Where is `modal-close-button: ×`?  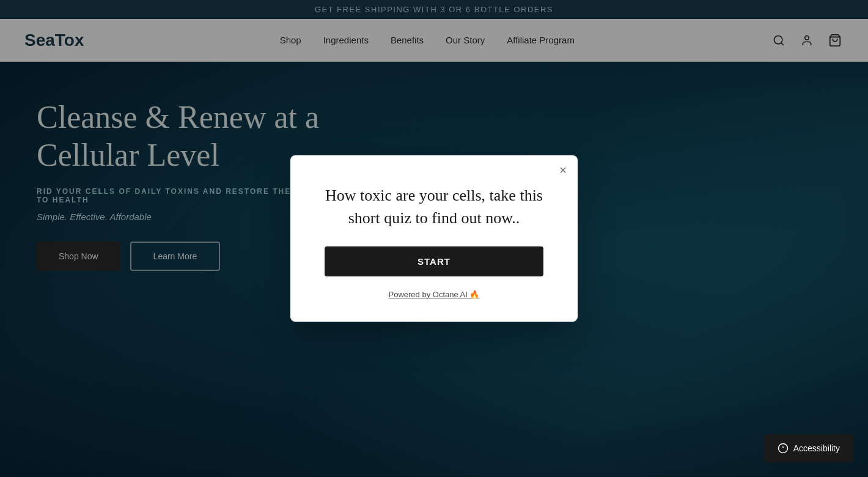
modal-close-button: × is located at coordinates (563, 170).